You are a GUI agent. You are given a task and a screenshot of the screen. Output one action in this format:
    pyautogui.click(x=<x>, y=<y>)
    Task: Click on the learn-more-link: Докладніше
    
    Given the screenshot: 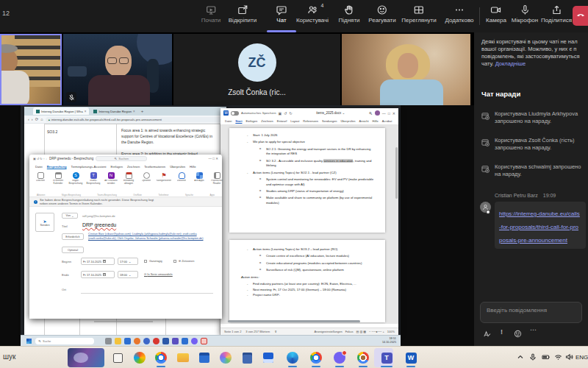 What is the action you would take?
    pyautogui.click(x=511, y=63)
    